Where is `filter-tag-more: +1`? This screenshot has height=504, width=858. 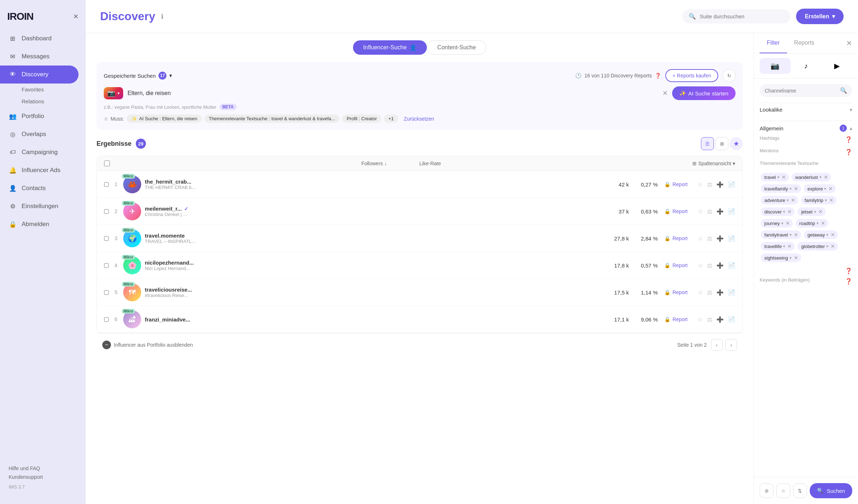 filter-tag-more: +1 is located at coordinates (391, 119).